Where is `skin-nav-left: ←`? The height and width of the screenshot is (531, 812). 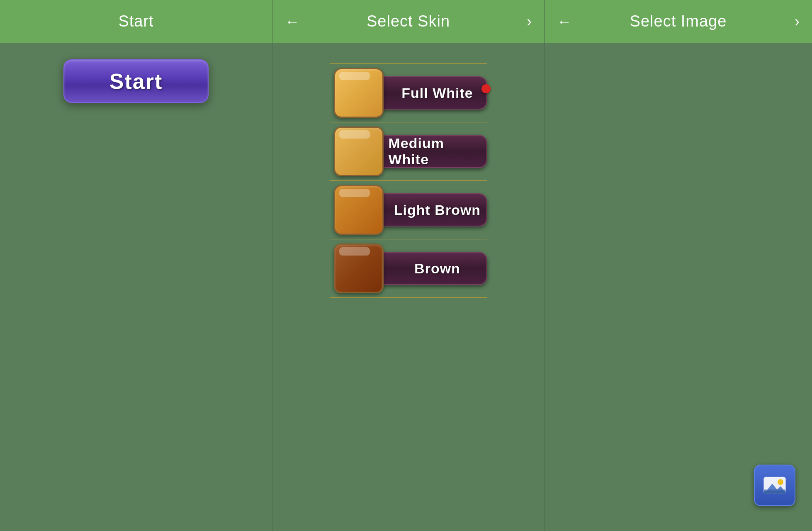
skin-nav-left: ← is located at coordinates (292, 22).